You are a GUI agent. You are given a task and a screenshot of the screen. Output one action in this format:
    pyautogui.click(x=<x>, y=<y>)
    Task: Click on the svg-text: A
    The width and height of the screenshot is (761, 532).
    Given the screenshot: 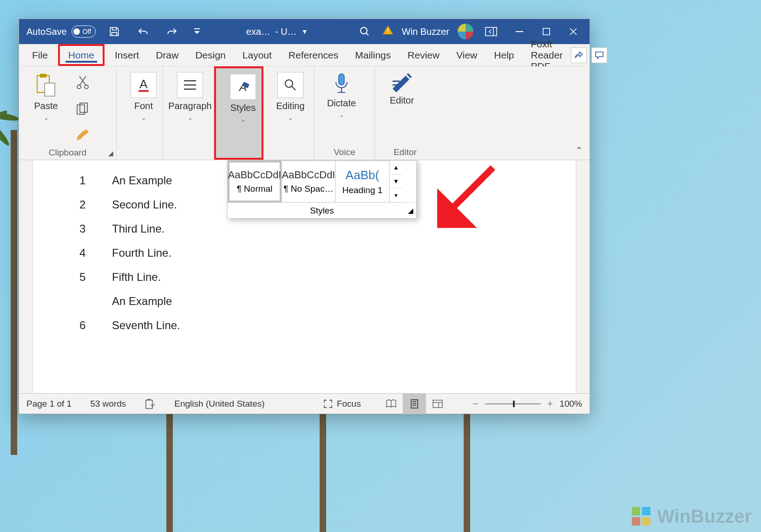 What is the action you would take?
    pyautogui.click(x=144, y=84)
    